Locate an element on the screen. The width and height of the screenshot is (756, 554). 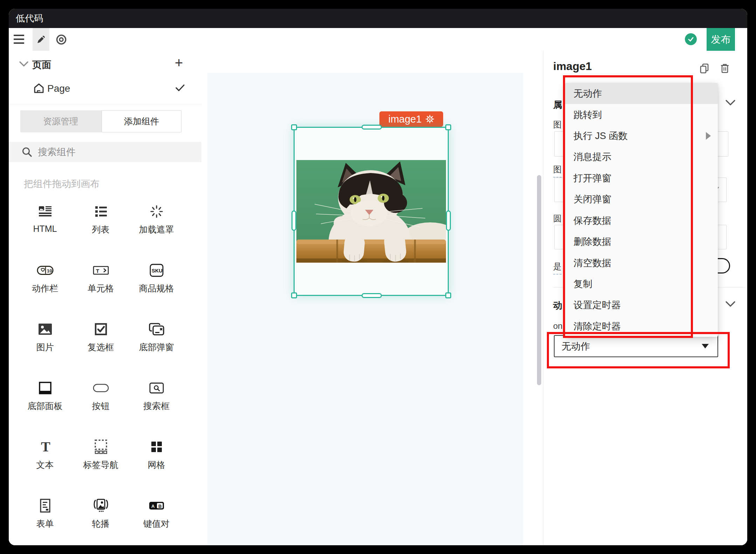
badge-label: image1 is located at coordinates (405, 119).